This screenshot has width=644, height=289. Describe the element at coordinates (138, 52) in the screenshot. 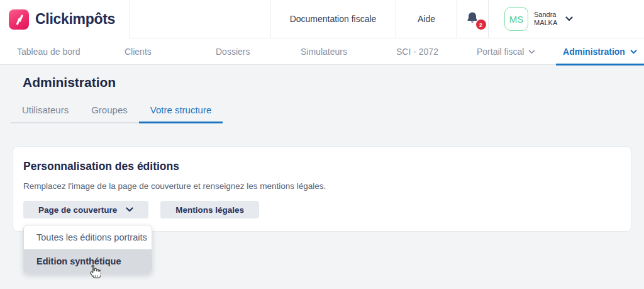

I see `nav-clients: Clients` at that location.